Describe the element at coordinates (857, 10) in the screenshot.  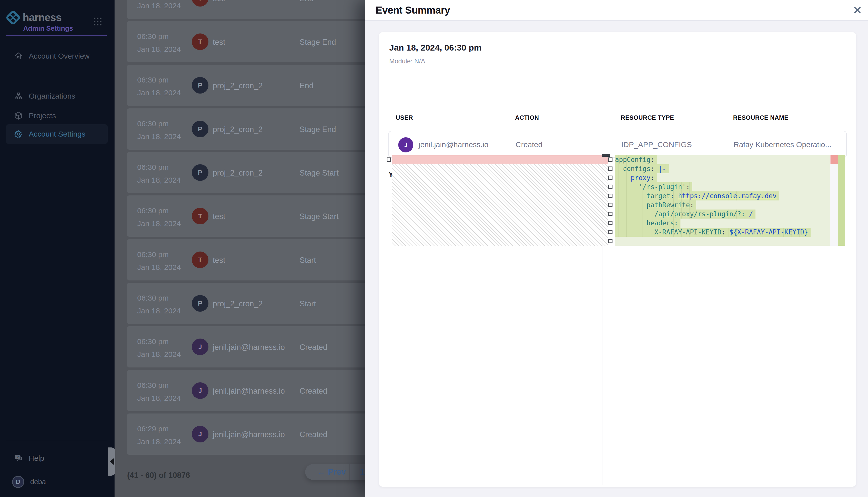
I see `close-icon` at that location.